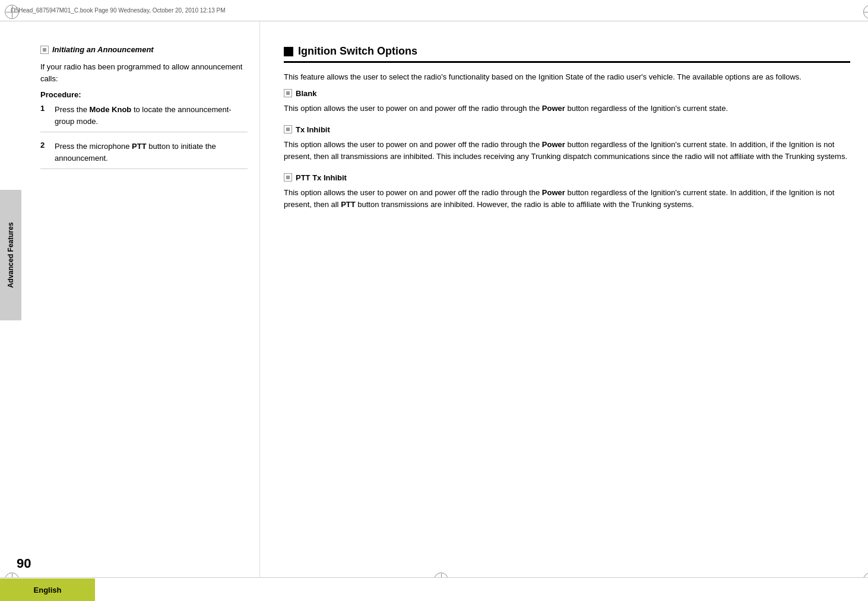 This screenshot has width=868, height=601. I want to click on side-tab-text: Advanced Features, so click(11, 255).